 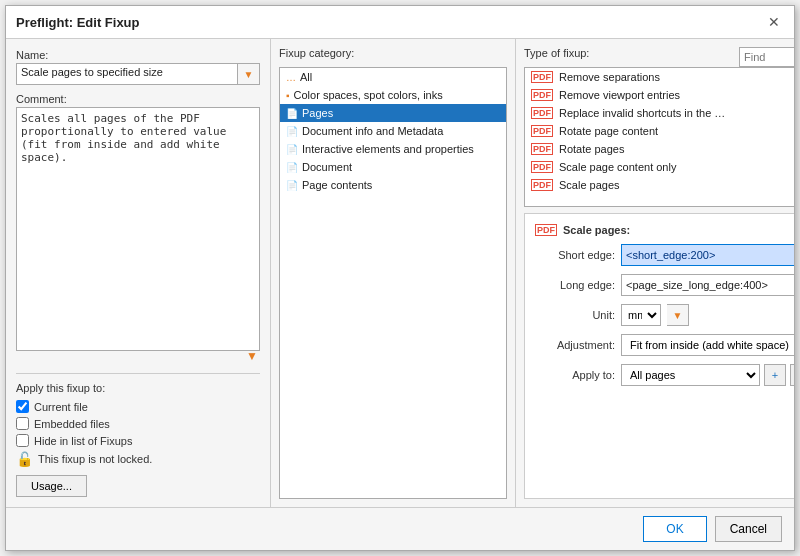 I want to click on all-icon: …, so click(x=291, y=78).